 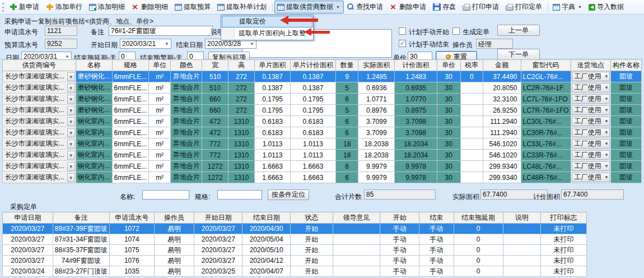 What do you see at coordinates (312, 66) in the screenshot?
I see `column-header: 单片计价面积` at bounding box center [312, 66].